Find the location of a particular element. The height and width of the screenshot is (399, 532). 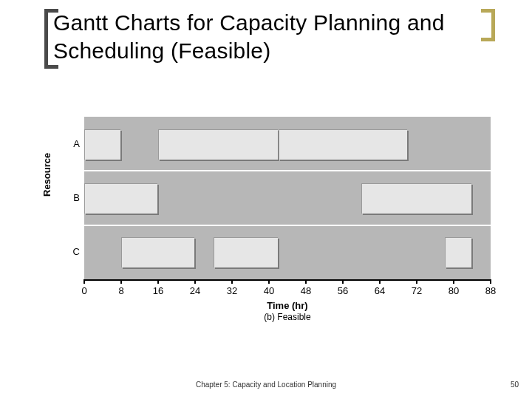

x-tick-label: 24 is located at coordinates (195, 291).